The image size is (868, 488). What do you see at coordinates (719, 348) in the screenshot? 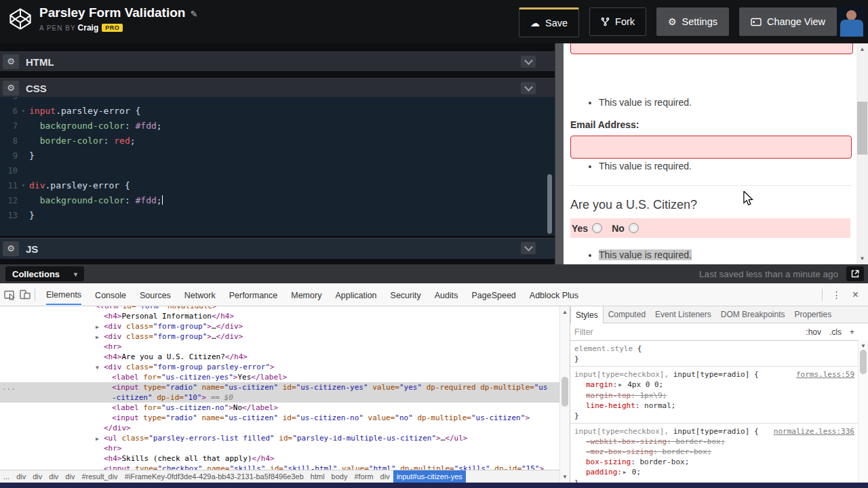
I see `rule-selector: element.style {` at bounding box center [719, 348].